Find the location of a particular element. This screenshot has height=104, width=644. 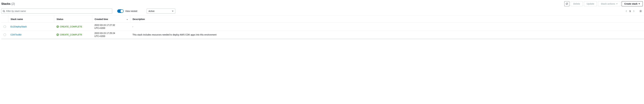

page-next-button is located at coordinates (634, 11).